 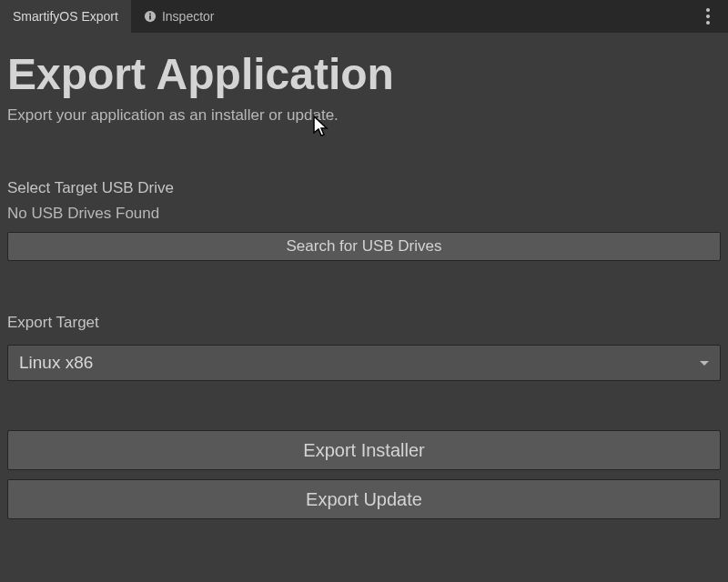 I want to click on button-label: Export Update, so click(x=364, y=500).